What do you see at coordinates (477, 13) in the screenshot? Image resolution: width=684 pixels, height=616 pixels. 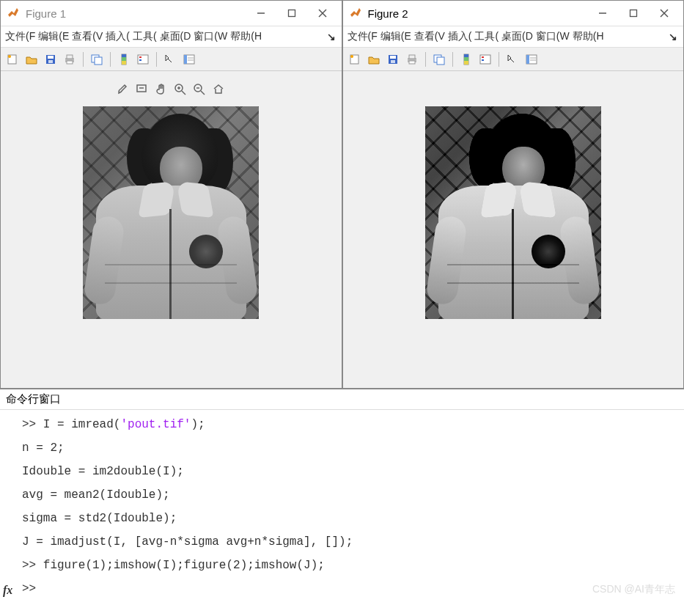 I see `window-title: Figure 2` at bounding box center [477, 13].